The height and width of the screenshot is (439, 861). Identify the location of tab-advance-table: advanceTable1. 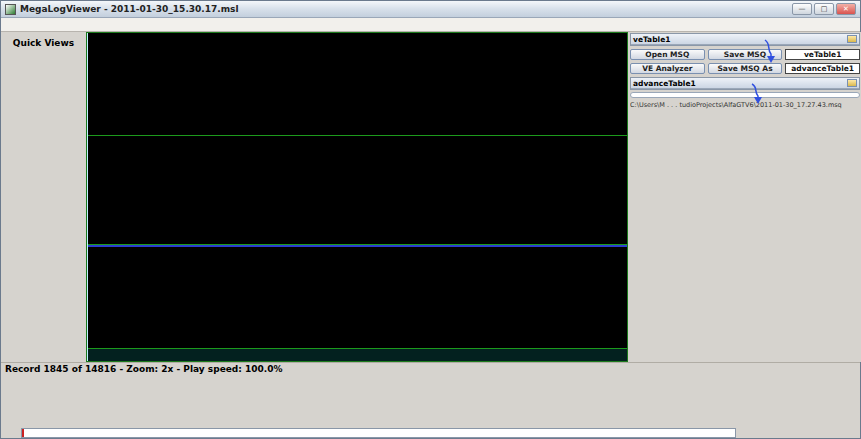
(822, 68).